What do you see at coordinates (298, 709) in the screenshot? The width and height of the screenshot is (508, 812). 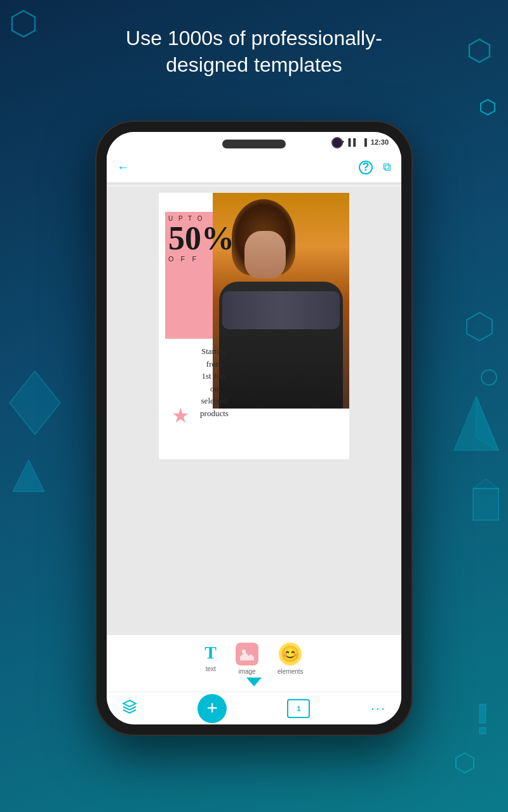 I see `page-indicator-button: 1` at bounding box center [298, 709].